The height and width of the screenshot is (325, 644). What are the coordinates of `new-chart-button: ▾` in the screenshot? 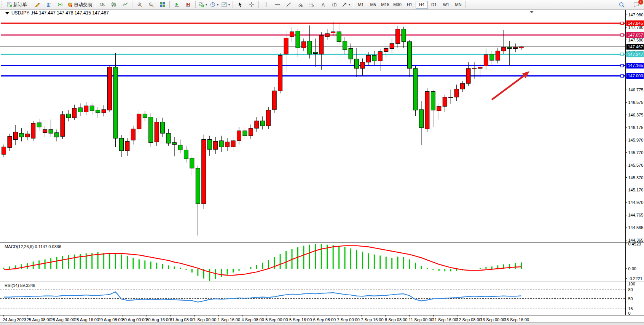 It's located at (203, 5).